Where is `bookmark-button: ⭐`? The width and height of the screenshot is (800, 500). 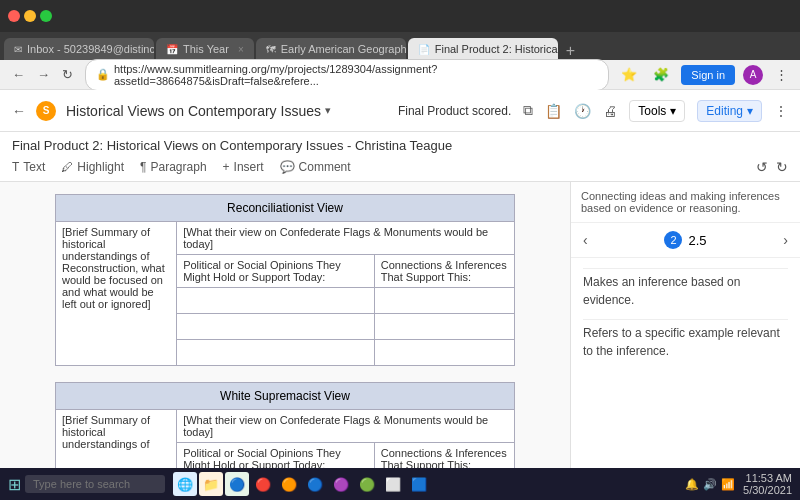 bookmark-button: ⭐ is located at coordinates (629, 74).